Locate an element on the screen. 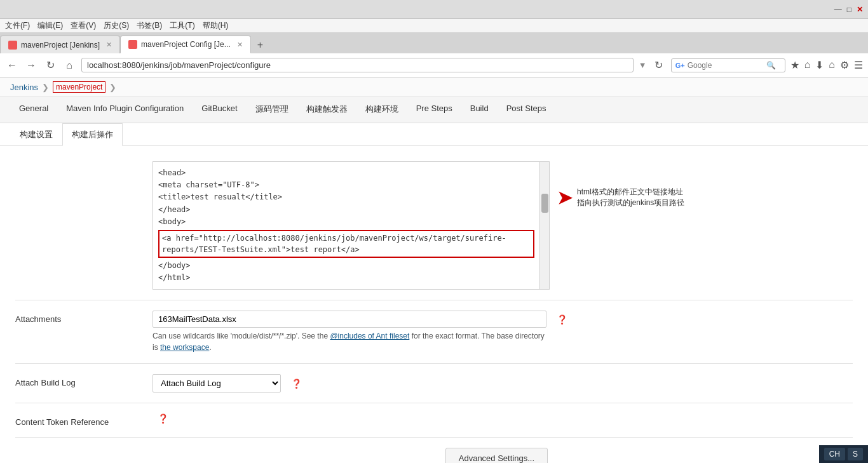 The width and height of the screenshot is (868, 463). code-editor-inner: <head> <meta charset="UTF-8"> <title>tes… is located at coordinates (346, 225).